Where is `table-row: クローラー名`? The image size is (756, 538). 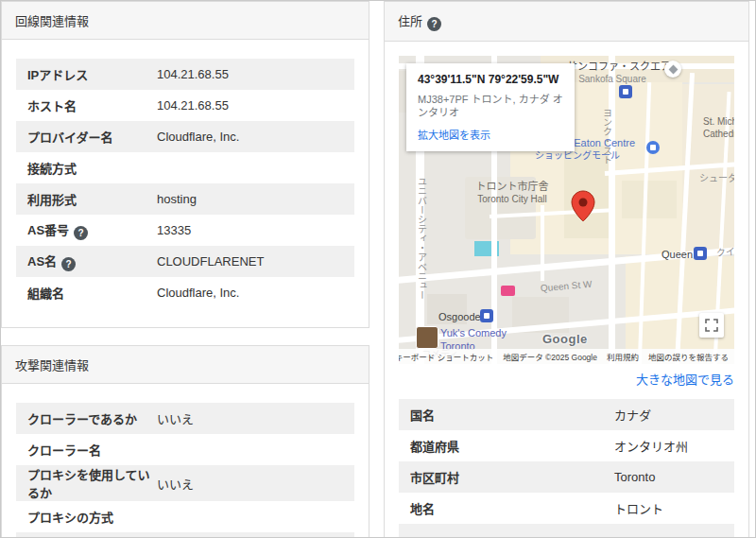
table-row: クローラー名 is located at coordinates (185, 450).